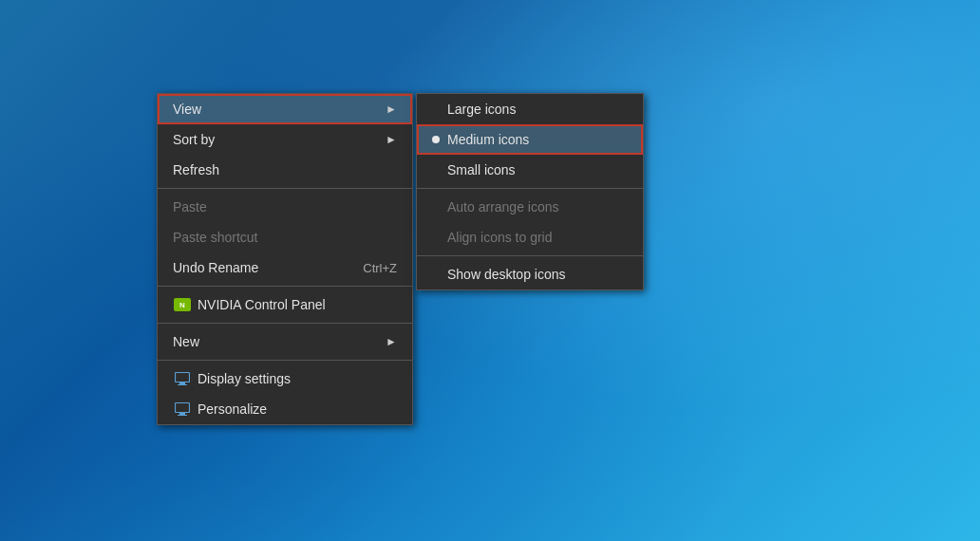  Describe the element at coordinates (530, 237) in the screenshot. I see `submenu-item-align-icons: Align icons to grid` at that location.